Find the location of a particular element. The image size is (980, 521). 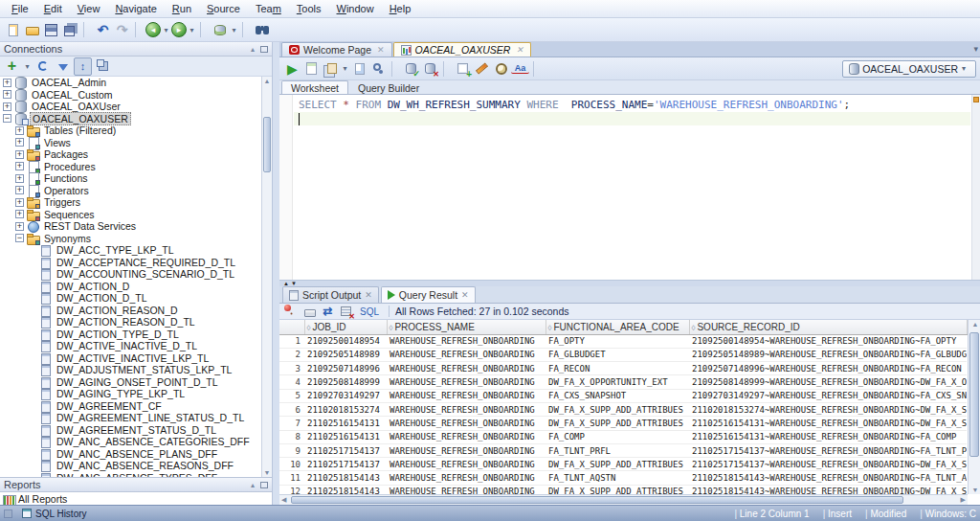

new-file-icon is located at coordinates (13, 31).